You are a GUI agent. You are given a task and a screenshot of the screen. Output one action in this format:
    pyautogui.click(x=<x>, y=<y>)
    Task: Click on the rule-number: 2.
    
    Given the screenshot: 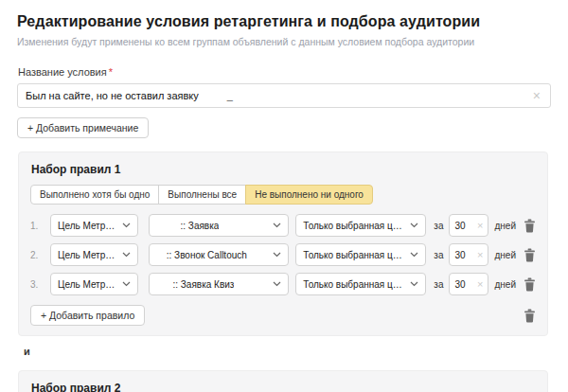 What is the action you would take?
    pyautogui.click(x=38, y=256)
    